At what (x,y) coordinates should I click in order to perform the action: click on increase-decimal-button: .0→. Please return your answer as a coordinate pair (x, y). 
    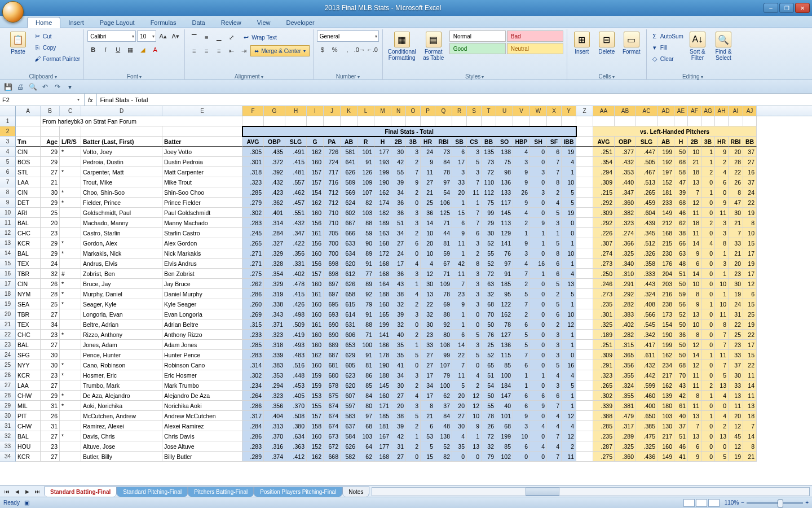
    Looking at the image, I should click on (360, 50).